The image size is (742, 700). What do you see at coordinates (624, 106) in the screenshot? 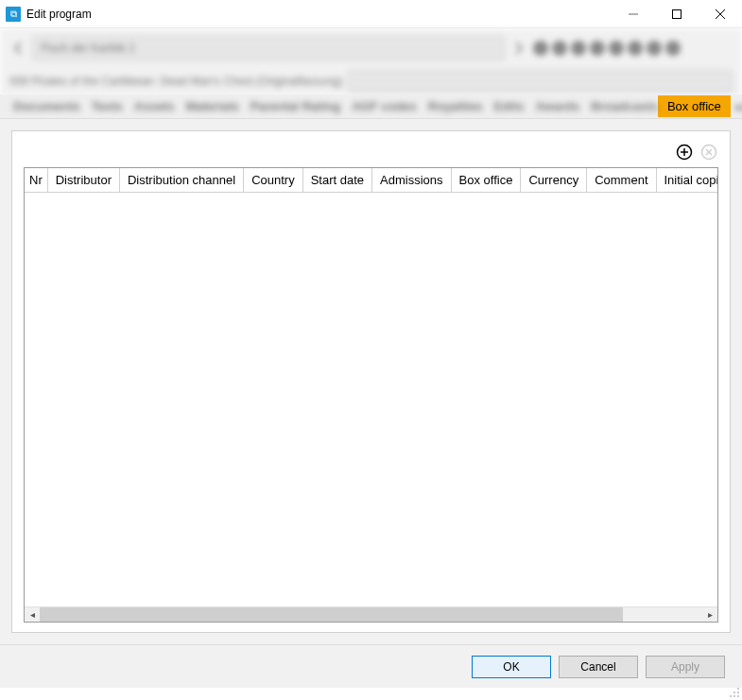
I see `tab-blurred: Broadcasts` at bounding box center [624, 106].